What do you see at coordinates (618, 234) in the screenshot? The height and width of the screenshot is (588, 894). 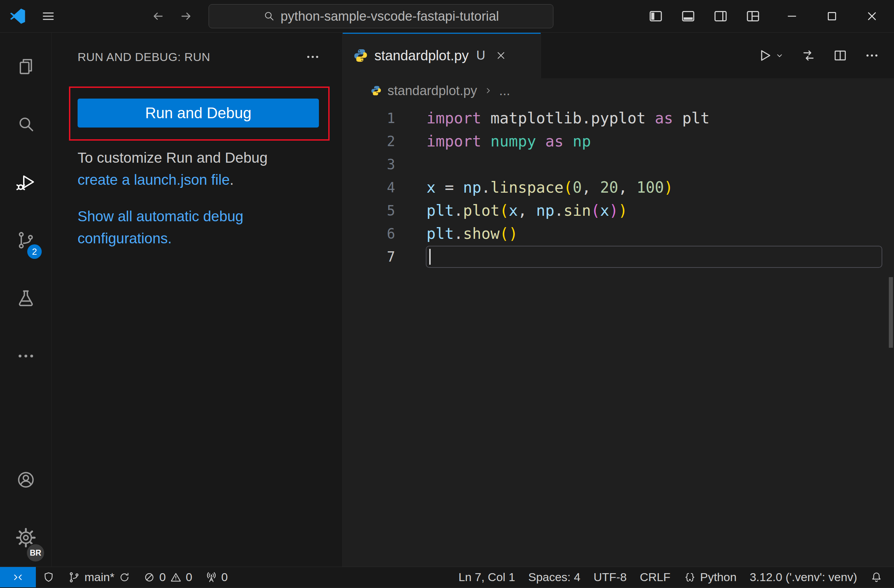 I see `code-line: 6plt.show()` at bounding box center [618, 234].